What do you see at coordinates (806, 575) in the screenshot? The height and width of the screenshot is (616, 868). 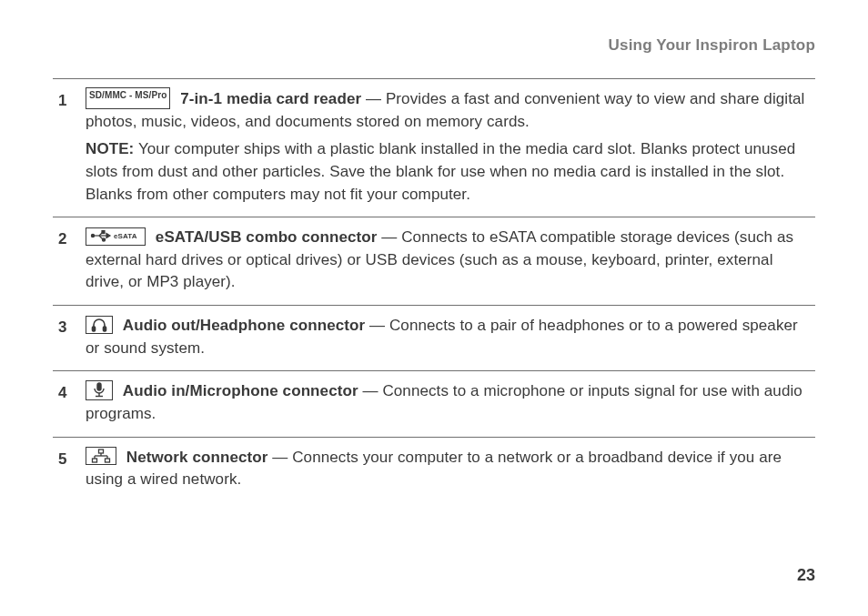 I see `page-number: 23` at bounding box center [806, 575].